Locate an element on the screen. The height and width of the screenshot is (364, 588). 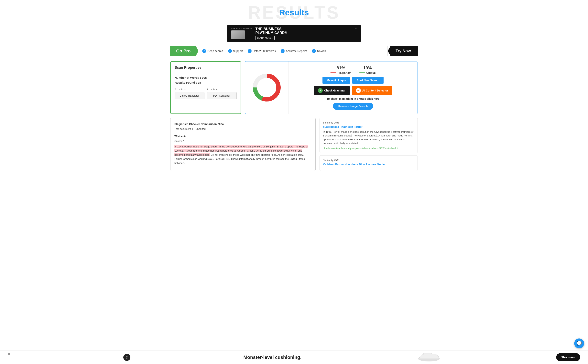
results-heading-wrapper: RESULTS Results is located at coordinates (294, 13).